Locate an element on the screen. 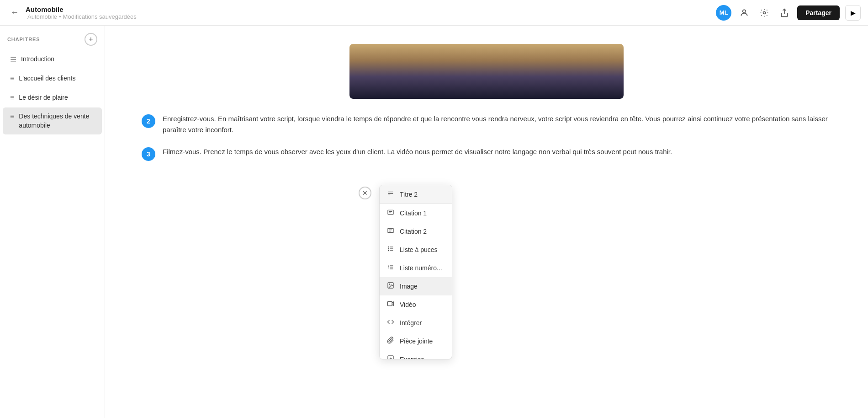  dropdown-item-icon-video is located at coordinates (391, 305).